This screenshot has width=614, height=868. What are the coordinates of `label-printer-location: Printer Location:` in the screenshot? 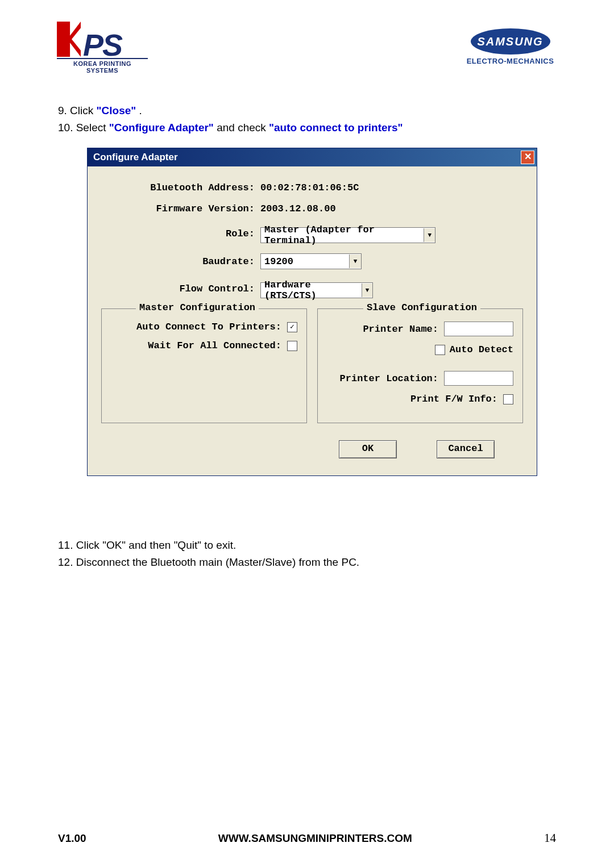 It's located at (385, 378).